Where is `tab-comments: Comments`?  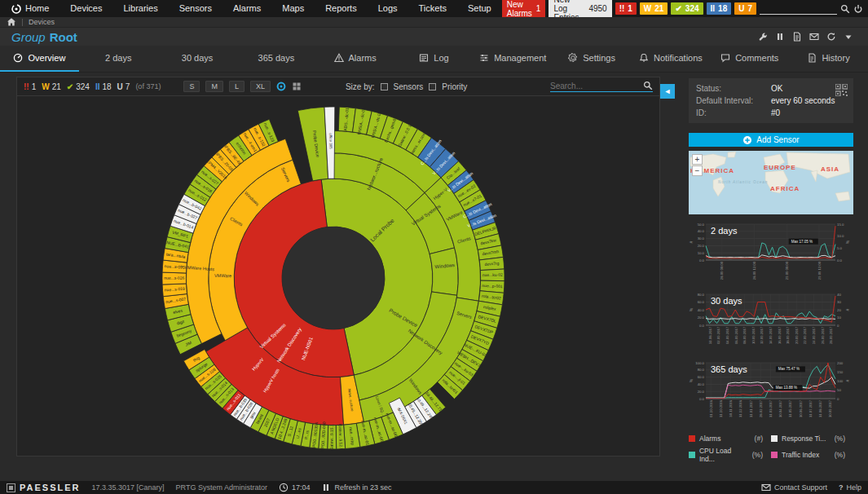
tab-comments: Comments is located at coordinates (750, 59).